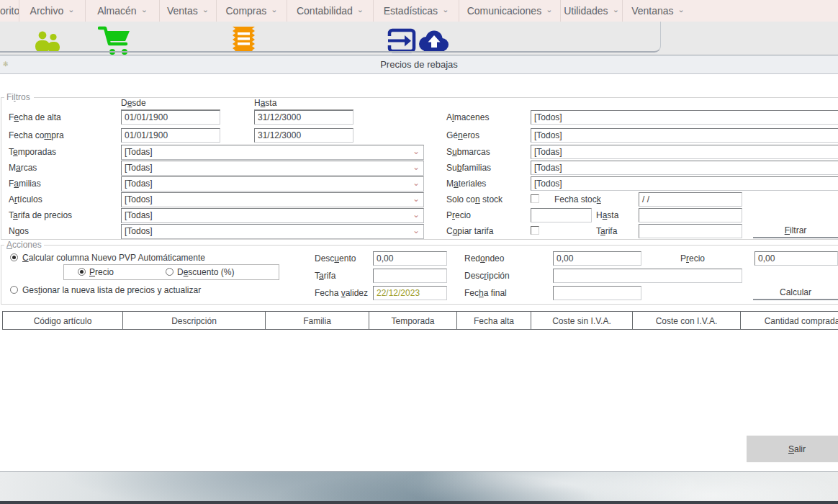 The height and width of the screenshot is (504, 838). What do you see at coordinates (413, 320) in the screenshot?
I see `grid-header-temporada: Temporada` at bounding box center [413, 320].